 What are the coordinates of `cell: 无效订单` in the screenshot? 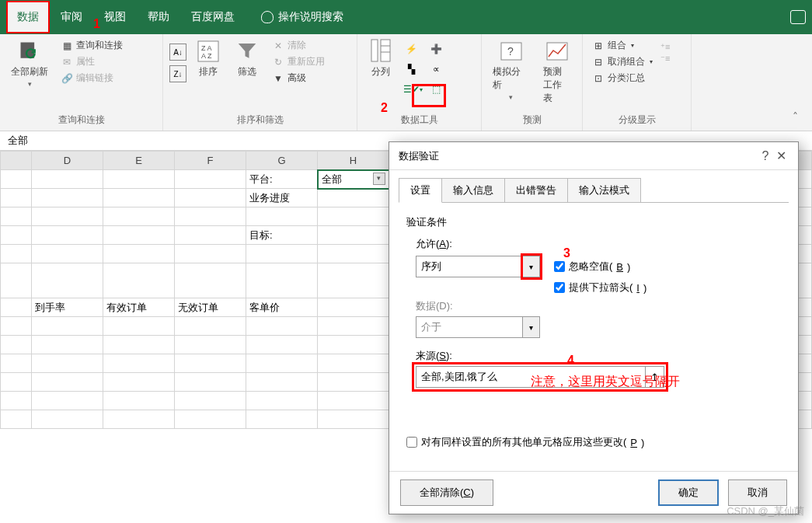 It's located at (211, 308).